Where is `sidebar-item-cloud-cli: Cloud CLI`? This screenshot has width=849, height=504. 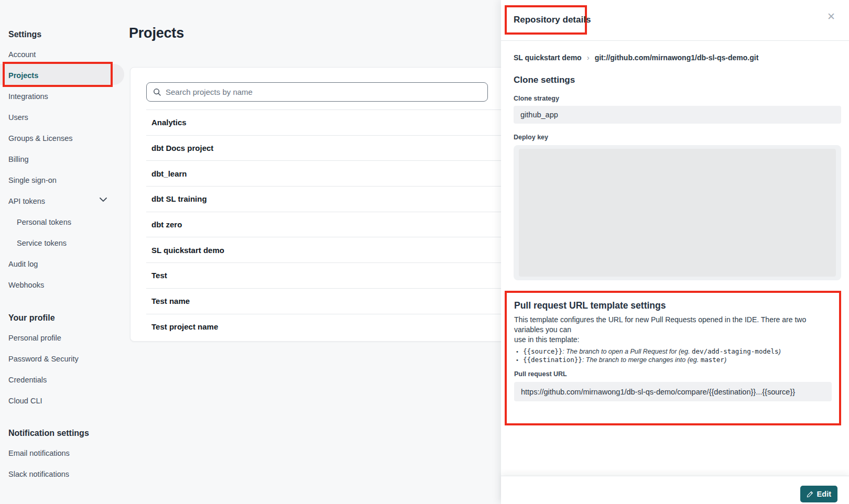 sidebar-item-cloud-cli: Cloud CLI is located at coordinates (63, 401).